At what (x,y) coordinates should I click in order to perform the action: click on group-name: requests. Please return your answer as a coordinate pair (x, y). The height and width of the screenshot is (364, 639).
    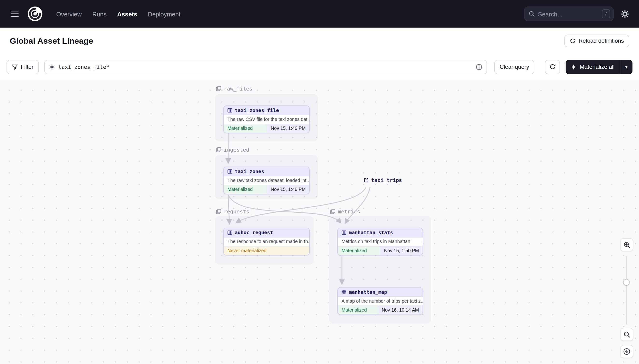
    Looking at the image, I should click on (237, 211).